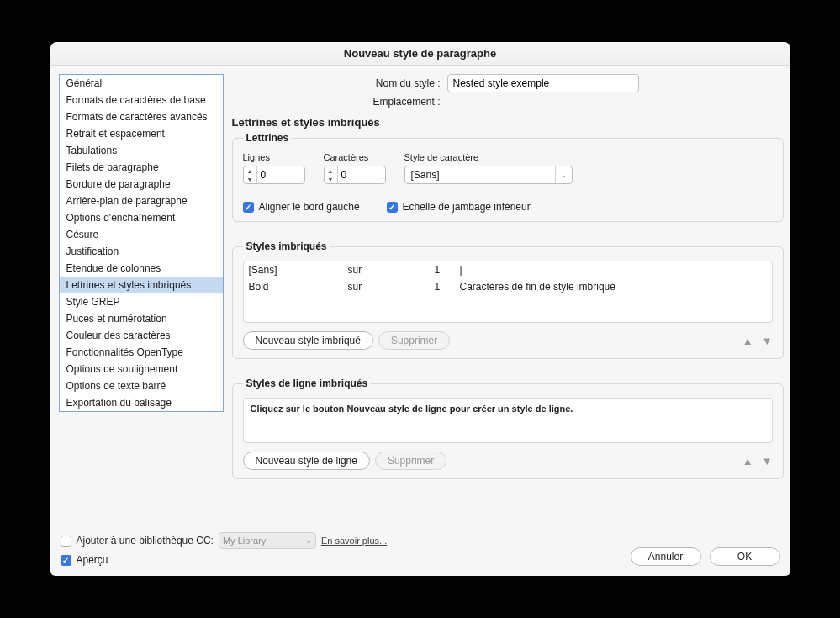 The height and width of the screenshot is (618, 840). What do you see at coordinates (141, 268) in the screenshot?
I see `sidebar-item: Etendue de colonnes` at bounding box center [141, 268].